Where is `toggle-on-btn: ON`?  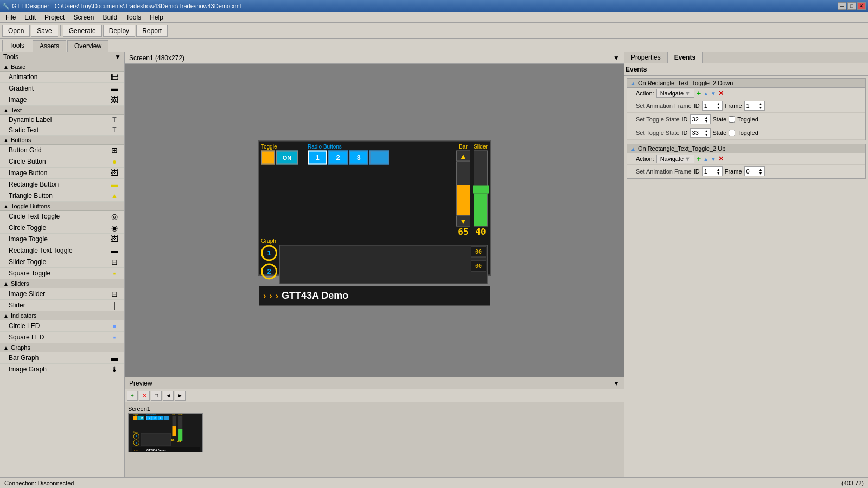
toggle-on-btn: ON is located at coordinates (287, 157).